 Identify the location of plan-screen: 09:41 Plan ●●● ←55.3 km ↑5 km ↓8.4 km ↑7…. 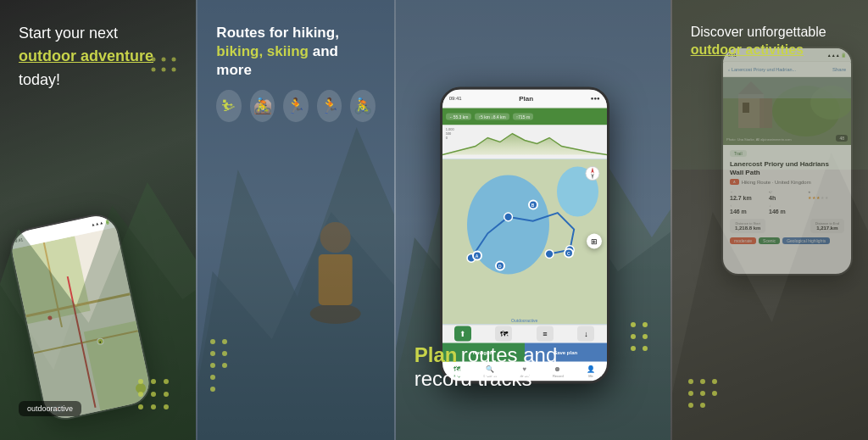
(525, 235).